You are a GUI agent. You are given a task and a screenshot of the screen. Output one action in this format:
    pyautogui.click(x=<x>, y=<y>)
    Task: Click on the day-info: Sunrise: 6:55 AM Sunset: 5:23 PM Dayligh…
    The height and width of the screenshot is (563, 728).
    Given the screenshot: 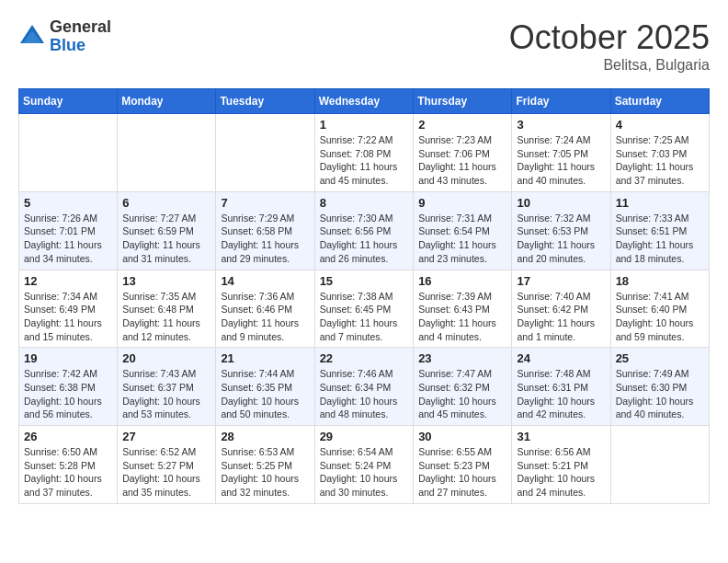 What is the action you would take?
    pyautogui.click(x=462, y=473)
    